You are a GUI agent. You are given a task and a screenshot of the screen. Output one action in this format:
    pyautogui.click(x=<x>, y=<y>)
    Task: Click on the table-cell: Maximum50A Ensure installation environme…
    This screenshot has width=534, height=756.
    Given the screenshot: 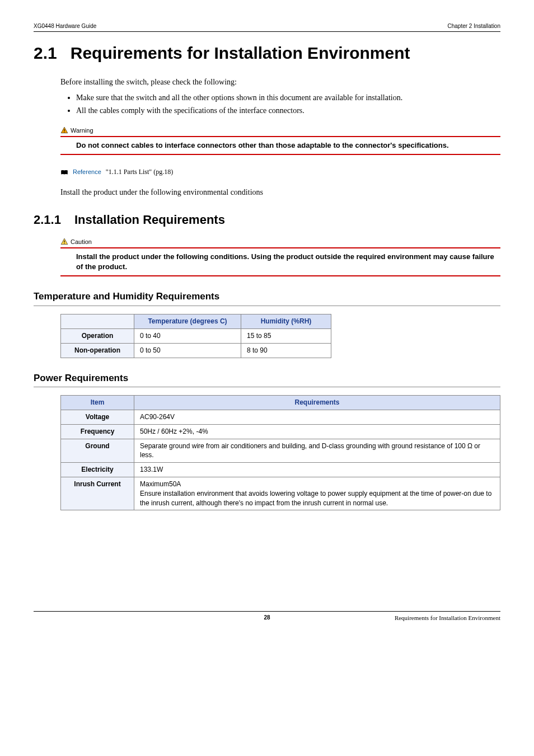 What is the action you would take?
    pyautogui.click(x=317, y=494)
    